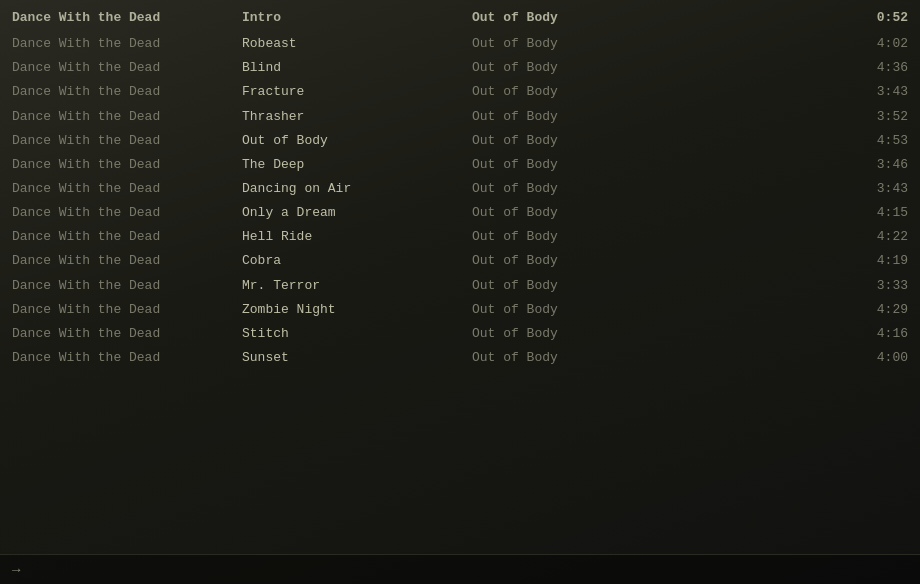  What do you see at coordinates (805, 358) in the screenshot?
I see `track-duration: 4:00` at bounding box center [805, 358].